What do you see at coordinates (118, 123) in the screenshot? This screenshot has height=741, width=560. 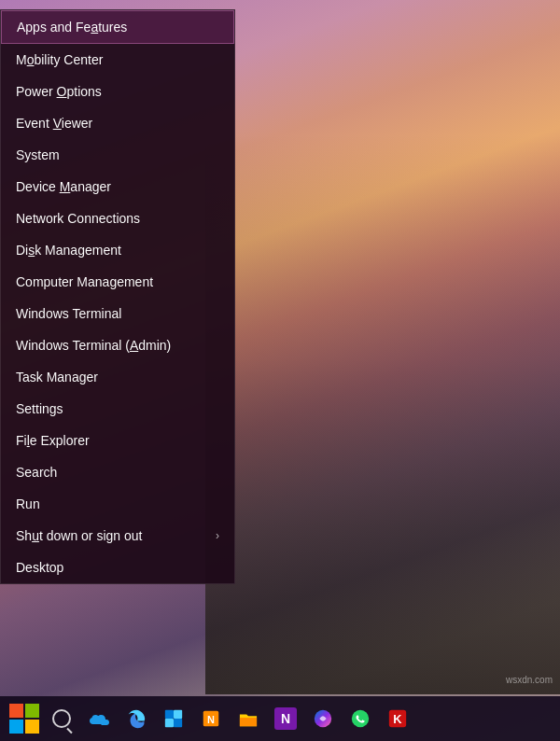 I see `menu-item-event-viewer: Event Viewer` at bounding box center [118, 123].